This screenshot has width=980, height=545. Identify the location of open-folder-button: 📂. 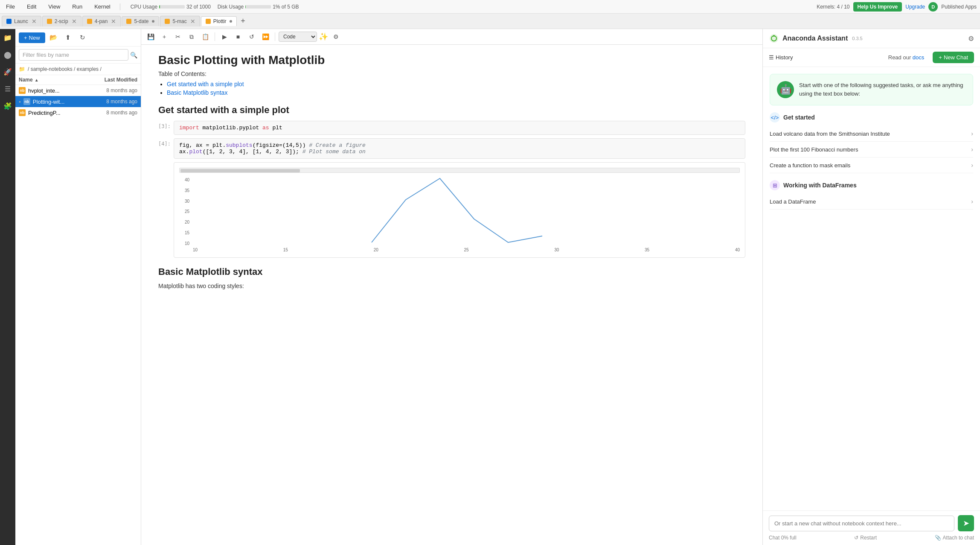
(54, 38).